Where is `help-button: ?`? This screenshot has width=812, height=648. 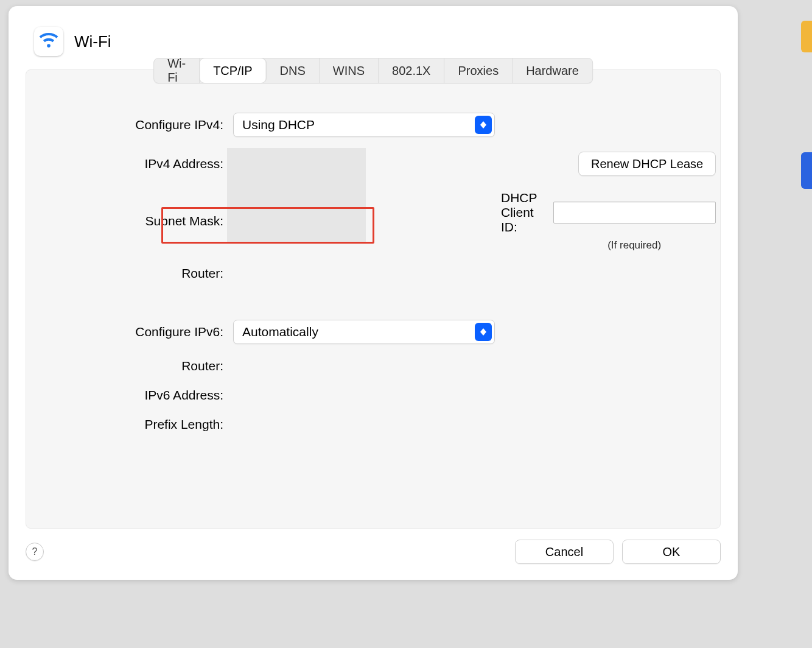
help-button: ? is located at coordinates (35, 552).